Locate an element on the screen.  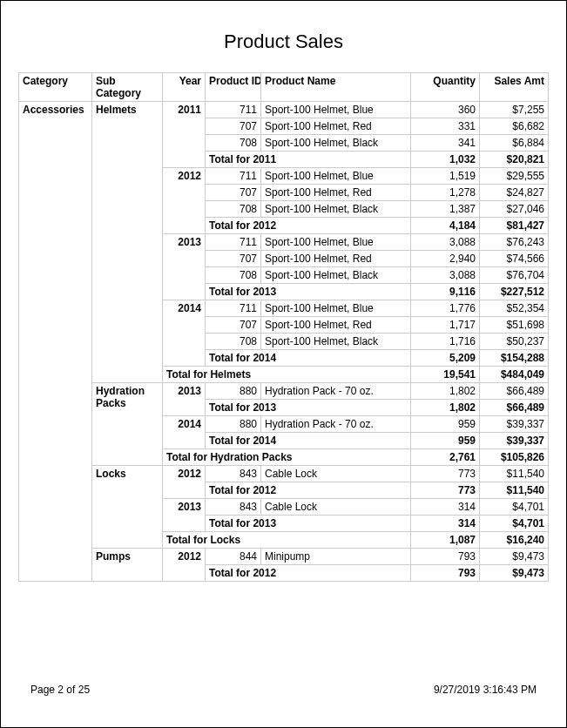
quantity-cell: 1,802 is located at coordinates (446, 392).